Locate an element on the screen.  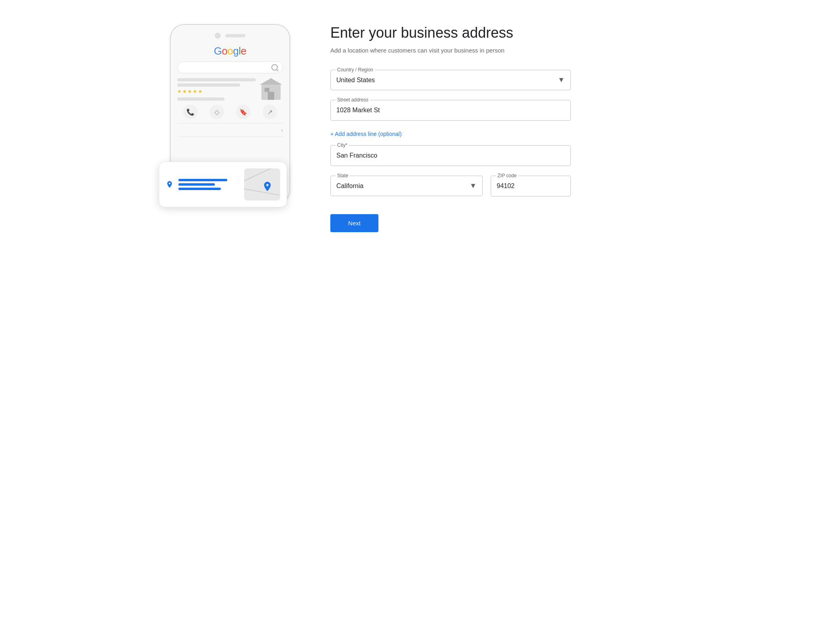
phone-save-action: 🔖 is located at coordinates (243, 112).